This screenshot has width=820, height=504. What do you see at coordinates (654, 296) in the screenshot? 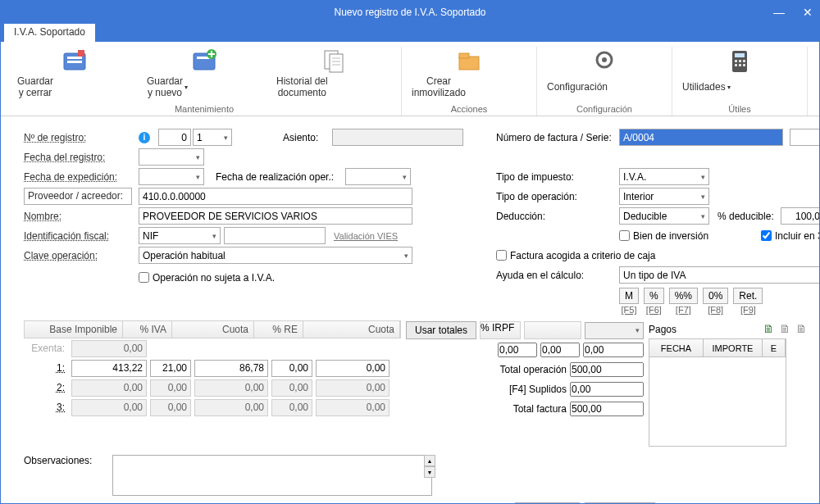
I see `fkey-pct-button: %` at bounding box center [654, 296].